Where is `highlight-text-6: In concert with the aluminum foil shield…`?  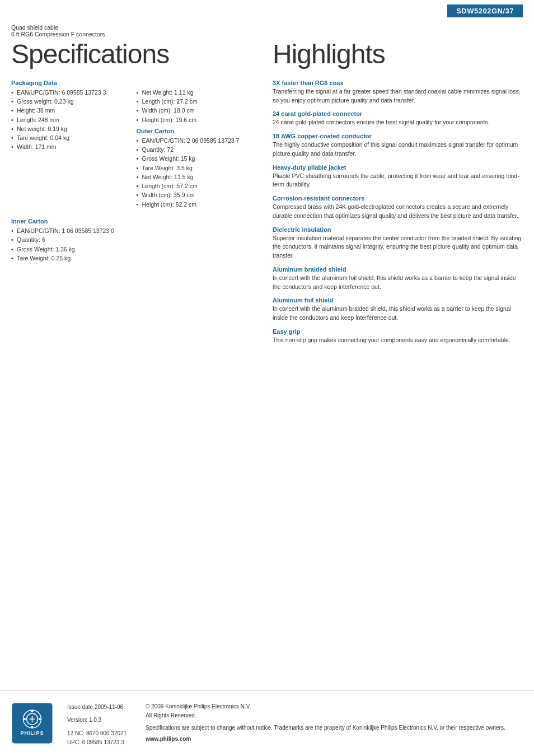
highlight-text-6: In concert with the aluminum foil shield… is located at coordinates (397, 283).